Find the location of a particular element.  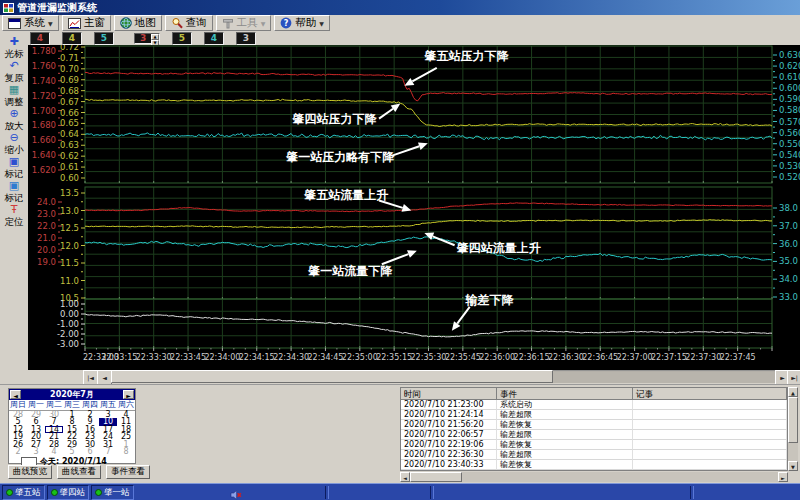

x-axis-tick-label: 22:37:45 is located at coordinates (738, 358).